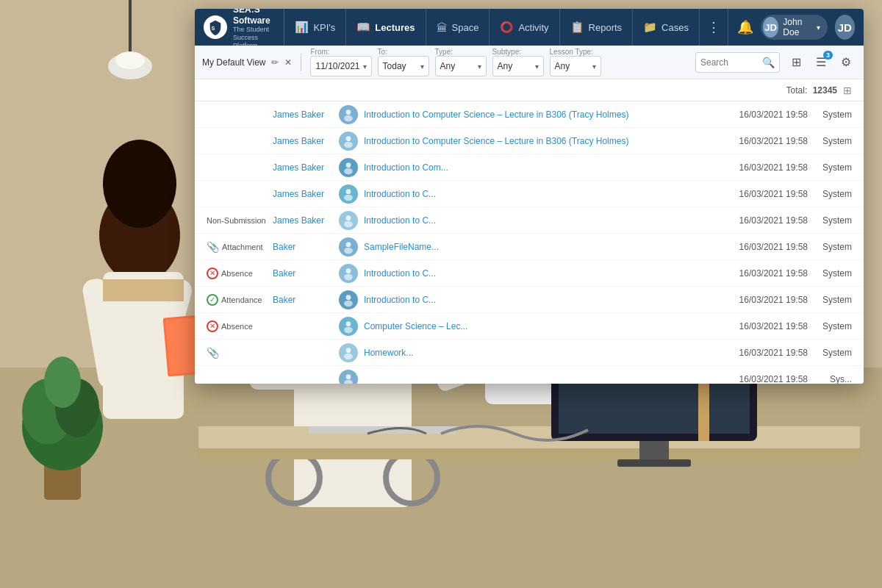 The height and width of the screenshot is (588, 882). Describe the element at coordinates (714, 27) in the screenshot. I see `nav-more-button: ⋮` at that location.